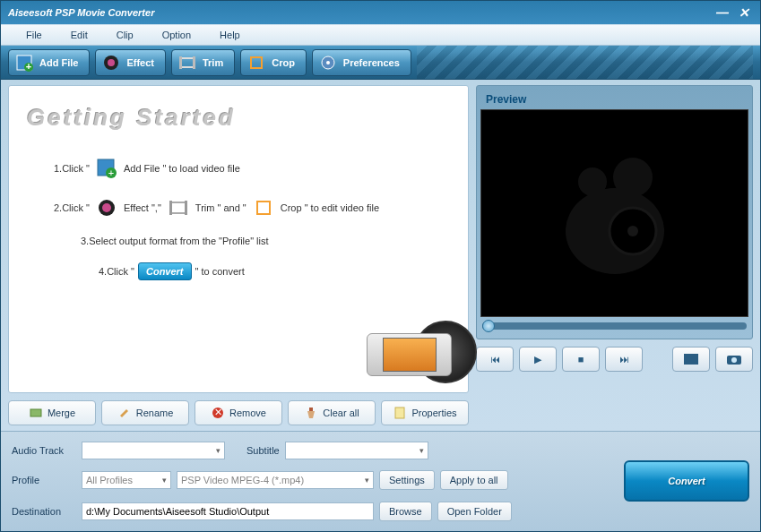  Describe the element at coordinates (218, 413) in the screenshot. I see `remove-icon: ✕` at that location.